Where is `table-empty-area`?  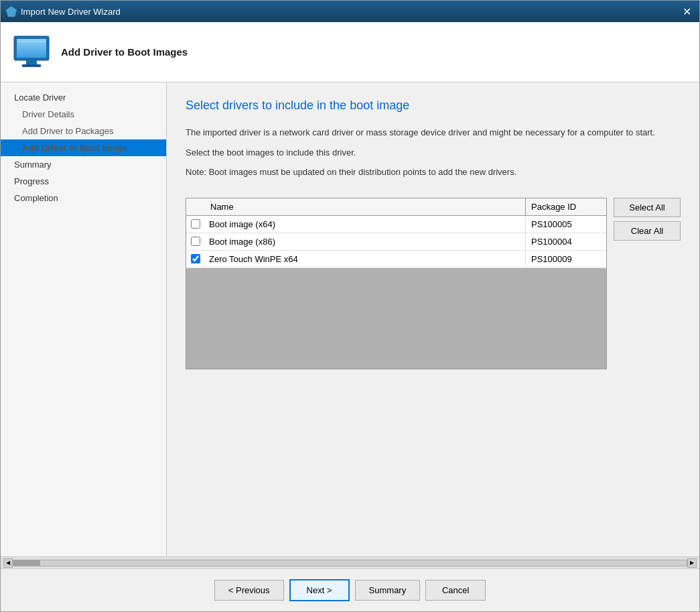 table-empty-area is located at coordinates (397, 318).